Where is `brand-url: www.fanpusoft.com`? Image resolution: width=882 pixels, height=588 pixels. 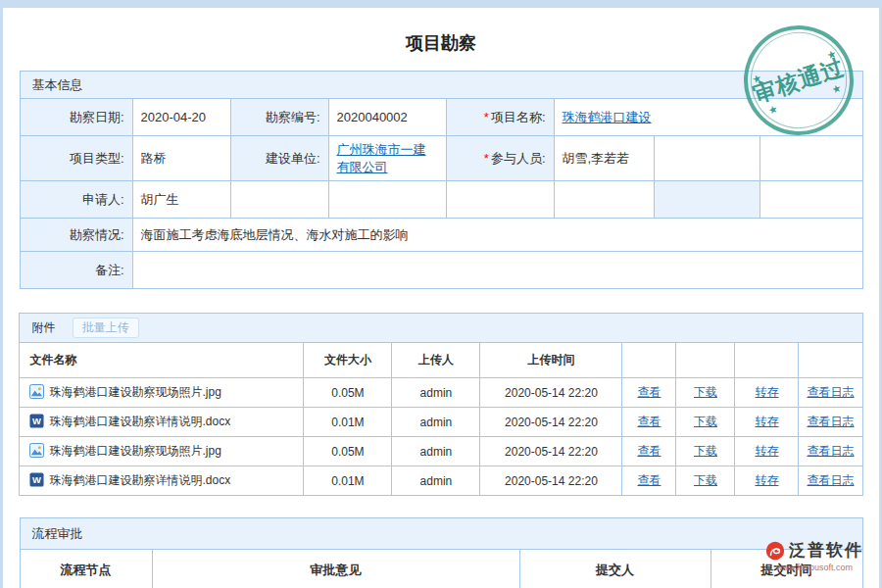 brand-url: www.fanpusoft.com is located at coordinates (814, 567).